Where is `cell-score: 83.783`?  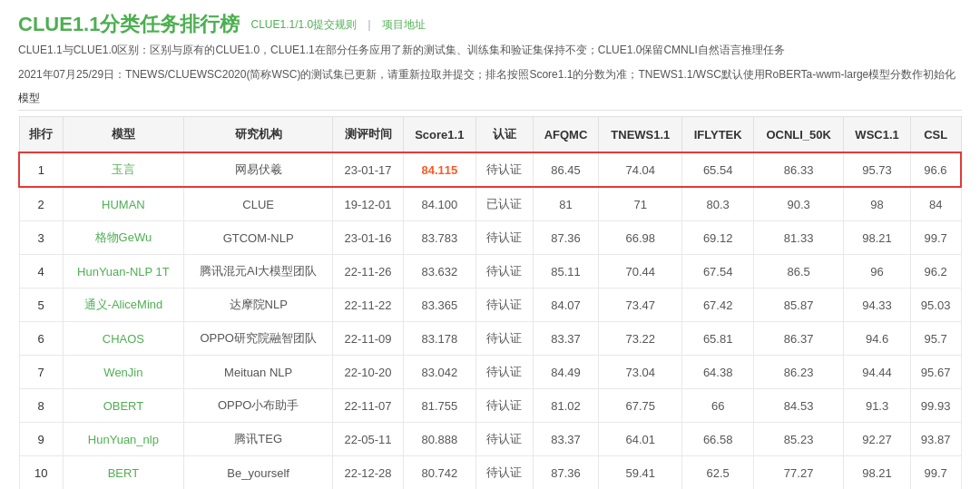
cell-score: 83.783 is located at coordinates (439, 238).